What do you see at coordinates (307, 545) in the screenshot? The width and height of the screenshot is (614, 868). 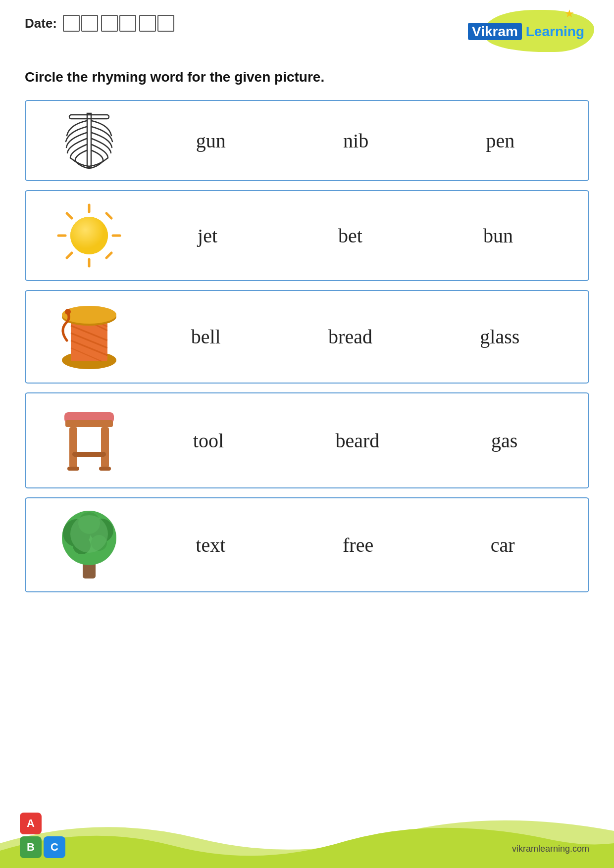 I see `row-tree: text free car` at bounding box center [307, 545].